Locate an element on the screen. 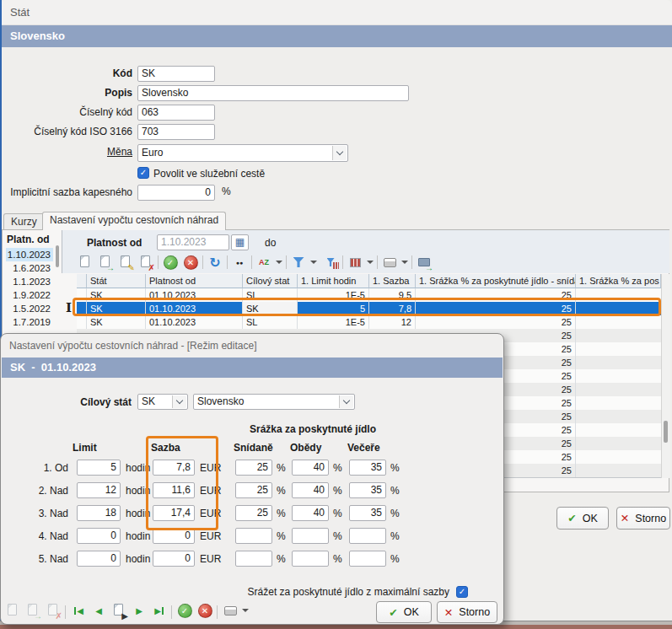 The height and width of the screenshot is (629, 672). sort-dropdown-icon is located at coordinates (279, 262).